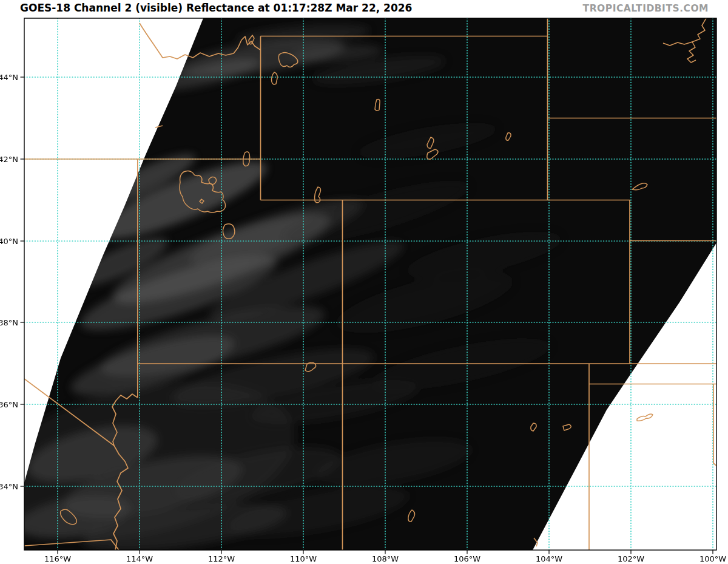 The image size is (728, 564). What do you see at coordinates (9, 404) in the screenshot?
I see `y-tick-label: 36°N` at bounding box center [9, 404].